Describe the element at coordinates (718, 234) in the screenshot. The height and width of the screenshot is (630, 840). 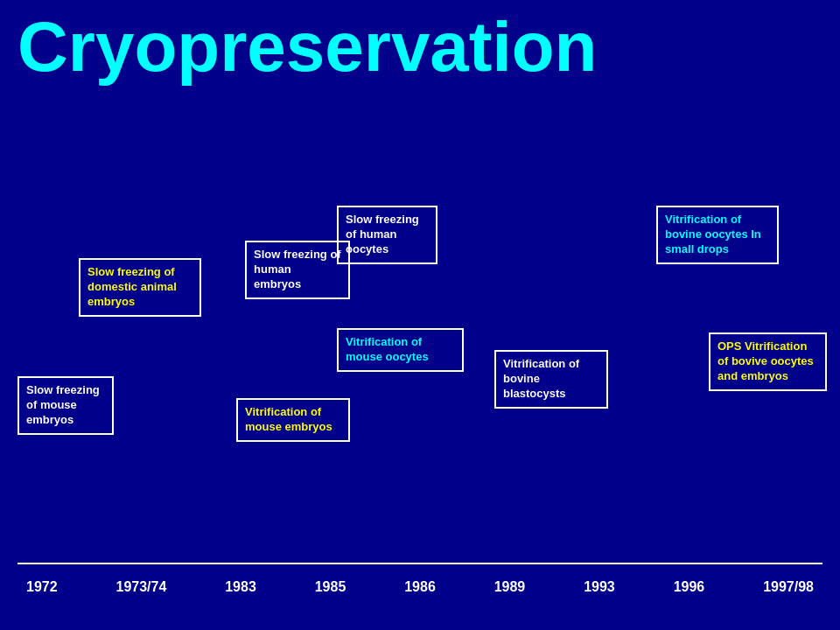
I see `box-vitri-bovine-oocytes-drops: Vitrification of bovine oocytes In small…` at that location.